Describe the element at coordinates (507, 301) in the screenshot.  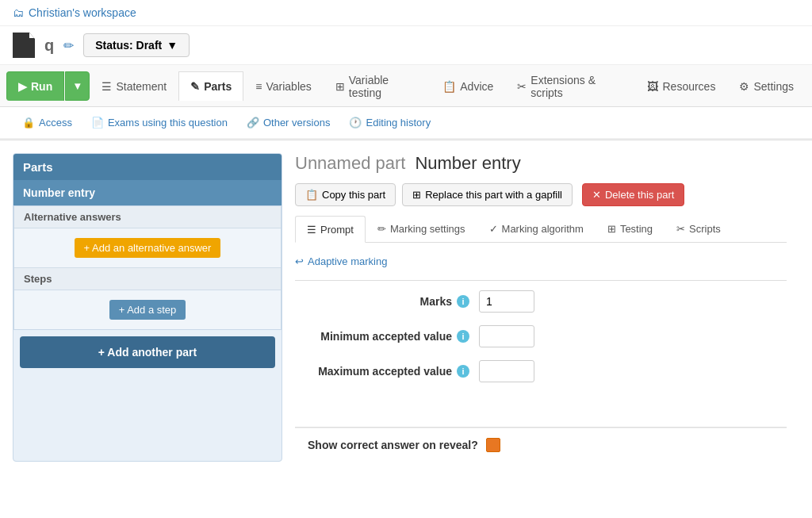
I see `marks-input` at that location.